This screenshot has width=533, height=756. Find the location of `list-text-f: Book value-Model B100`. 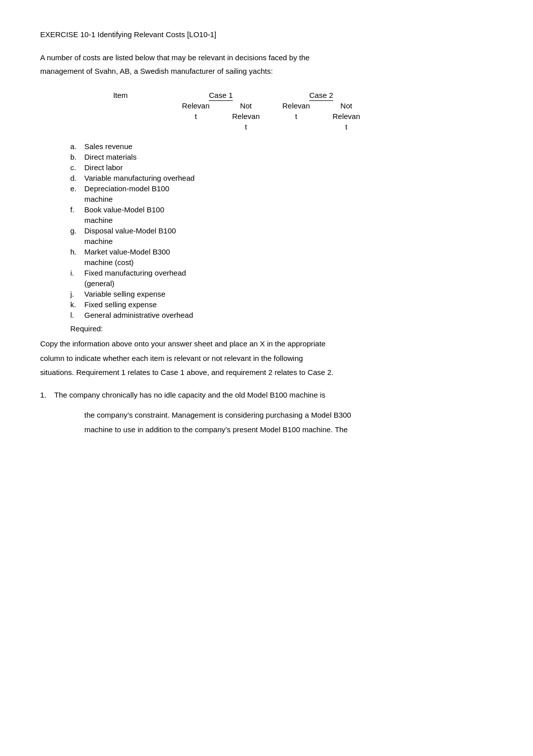

list-text-f: Book value-Model B100 is located at coordinates (289, 210).